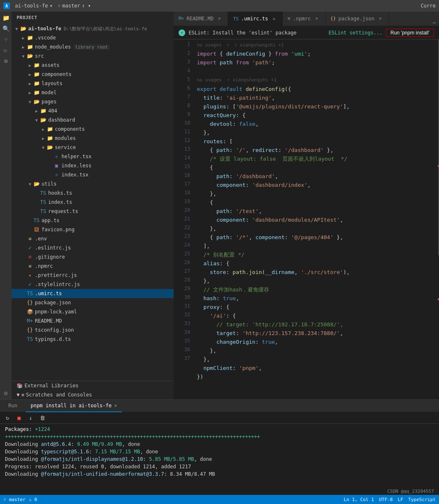  What do you see at coordinates (56, 175) in the screenshot?
I see `file-icon-index-tsx: ⚛` at bounding box center [56, 175].